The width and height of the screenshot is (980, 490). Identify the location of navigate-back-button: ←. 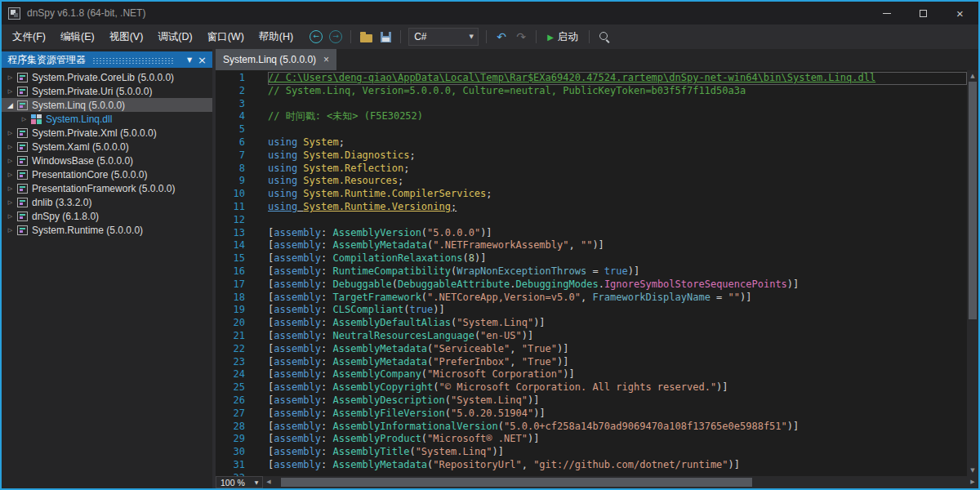
(316, 37).